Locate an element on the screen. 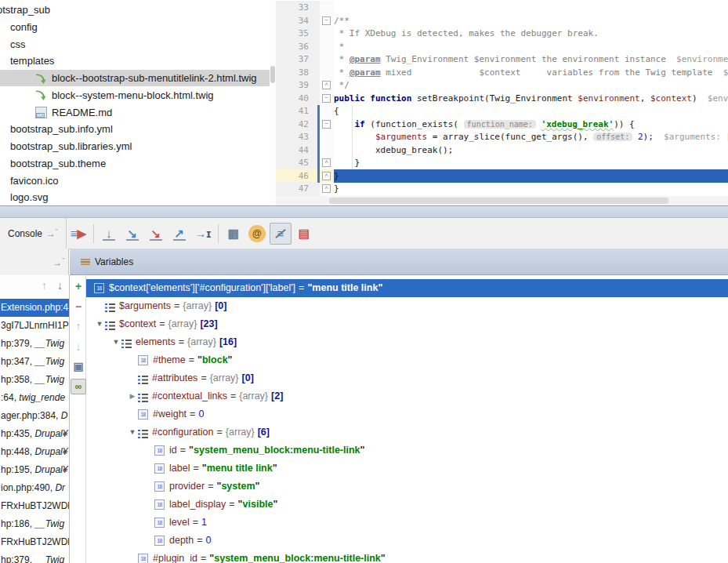 The width and height of the screenshot is (728, 563). tab-console: Console →" is located at coordinates (33, 234).